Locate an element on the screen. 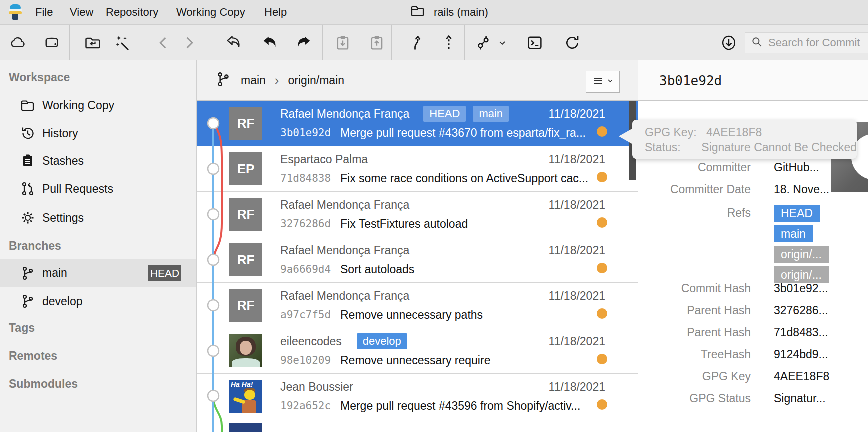 This screenshot has height=432, width=868. menu-file: File is located at coordinates (44, 12).